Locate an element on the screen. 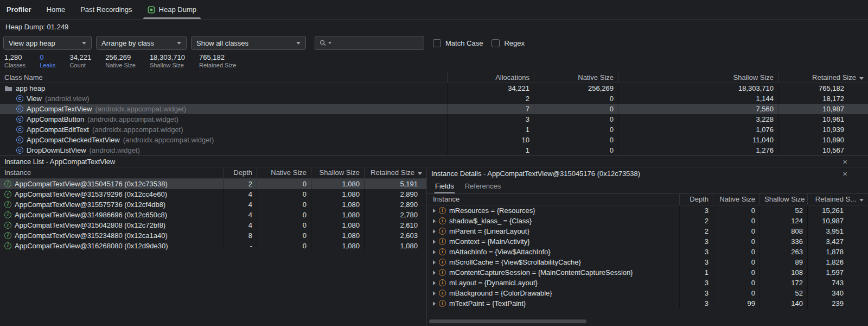  table-row-appcompatedittext: AppCompatEditText (androidx.appcompat.wi… is located at coordinates (434, 129).